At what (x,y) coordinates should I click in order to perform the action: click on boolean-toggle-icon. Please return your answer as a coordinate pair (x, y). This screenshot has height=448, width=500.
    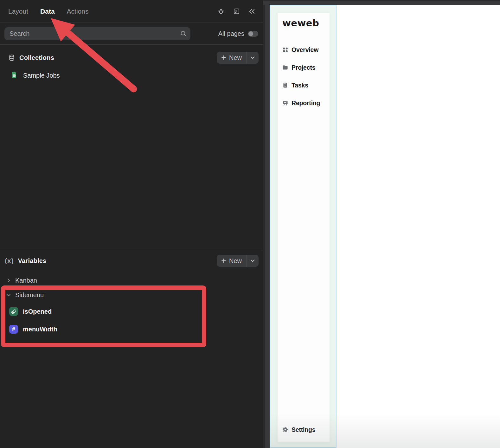
    Looking at the image, I should click on (14, 311).